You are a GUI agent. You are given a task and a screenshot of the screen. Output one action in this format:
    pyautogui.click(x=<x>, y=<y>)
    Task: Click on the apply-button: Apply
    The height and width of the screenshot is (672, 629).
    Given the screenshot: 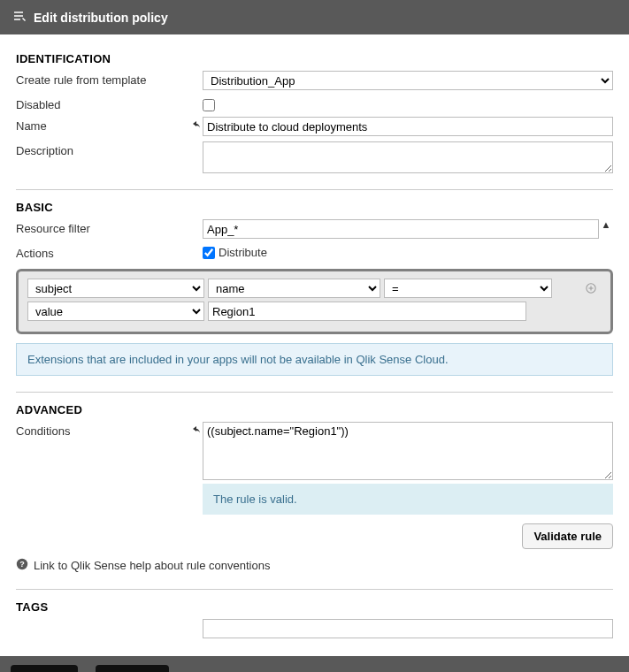 What is the action you would take?
    pyautogui.click(x=44, y=668)
    